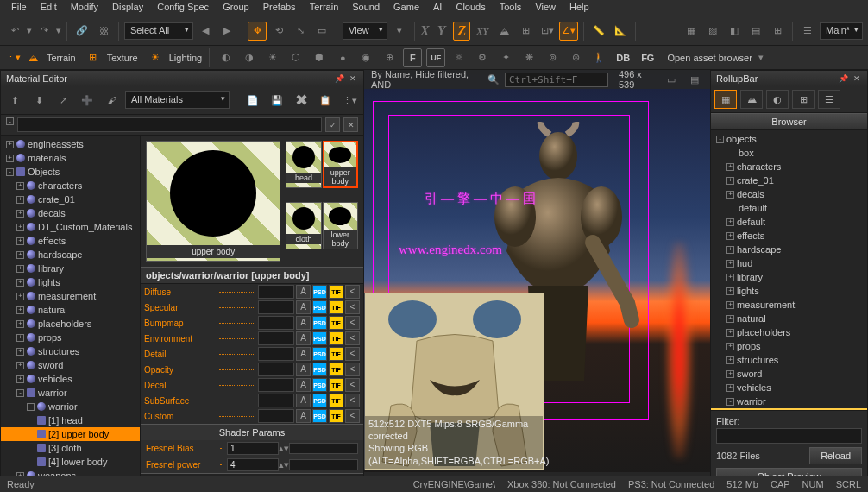  What do you see at coordinates (789, 401) in the screenshot?
I see `rollup-tree-item: -warrior` at bounding box center [789, 401].